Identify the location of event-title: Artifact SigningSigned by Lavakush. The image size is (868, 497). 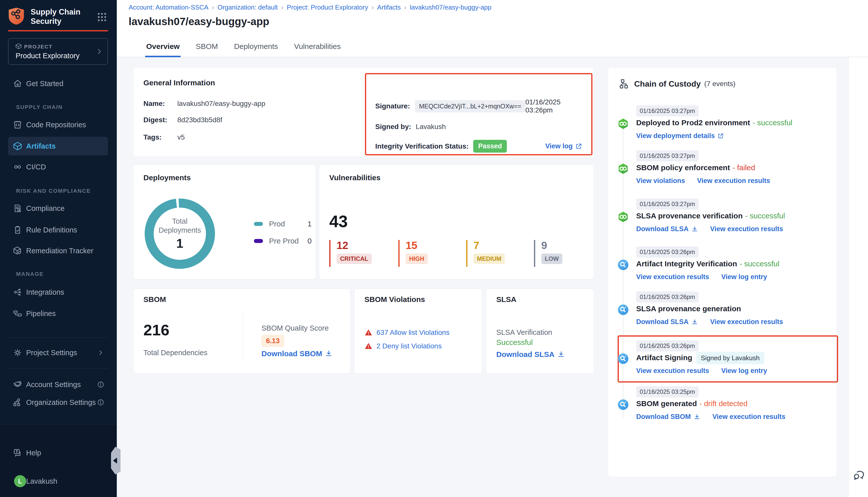
(731, 358).